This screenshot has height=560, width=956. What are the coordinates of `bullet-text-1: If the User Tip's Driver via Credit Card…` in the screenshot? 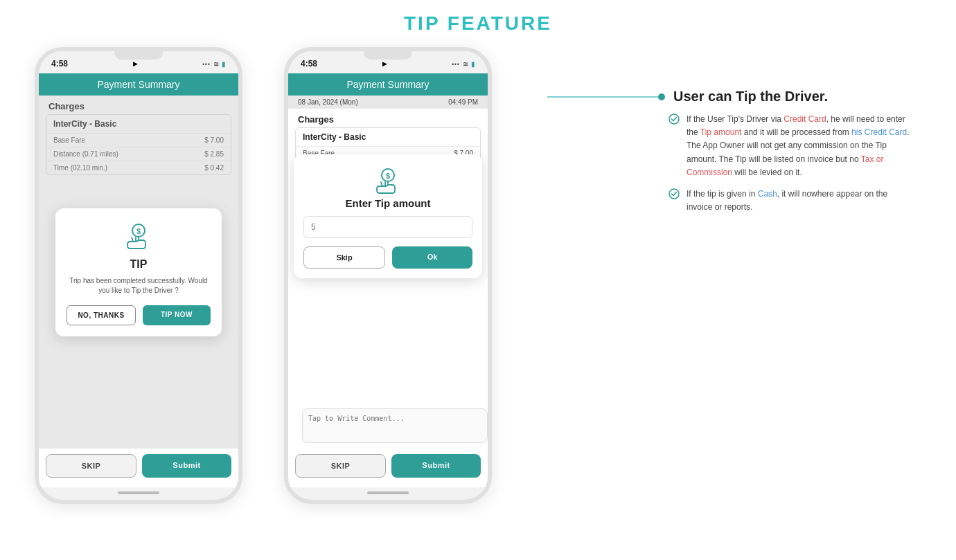 It's located at (801, 146).